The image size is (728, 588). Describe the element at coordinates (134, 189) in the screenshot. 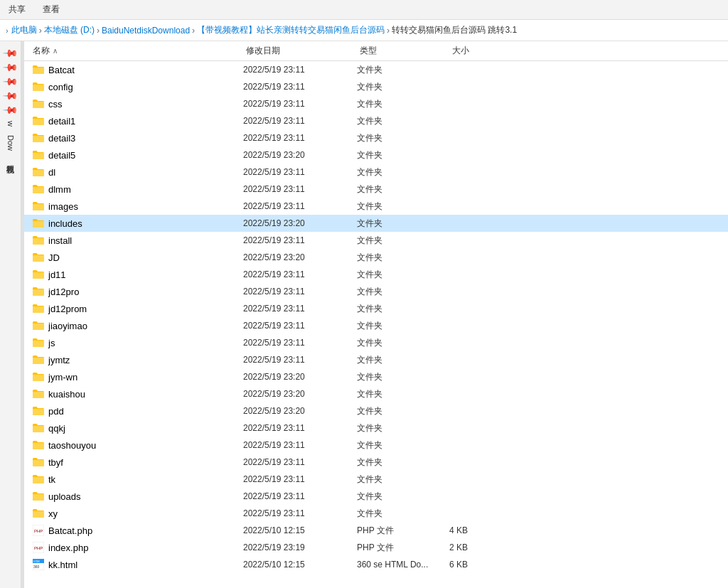

I see `file-name: dlmm` at that location.